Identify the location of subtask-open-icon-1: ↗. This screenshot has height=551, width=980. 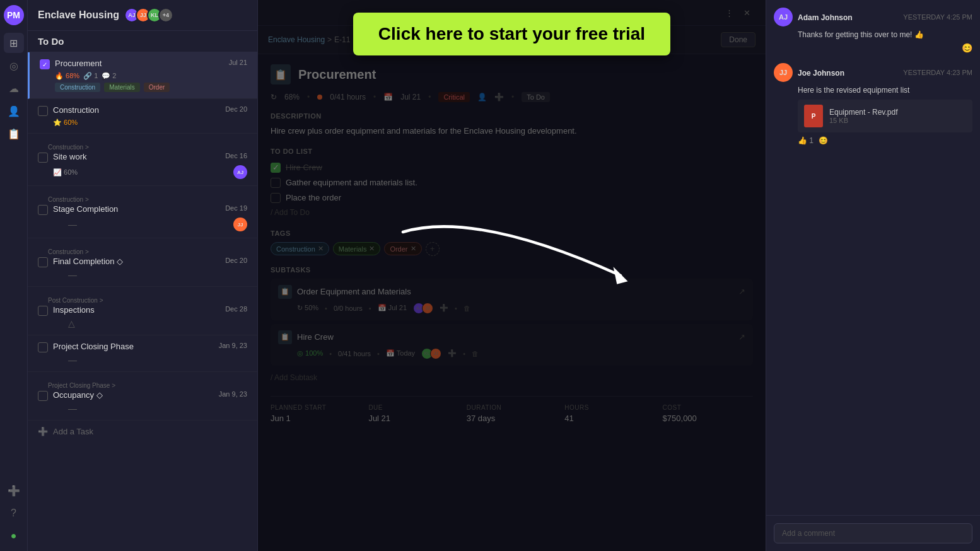
(742, 291).